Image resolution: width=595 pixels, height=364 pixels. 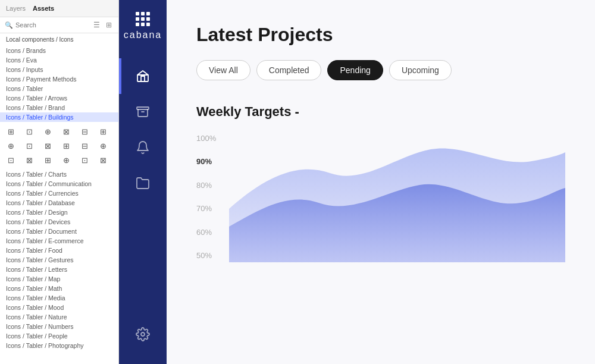 I want to click on icon-cell-10: ⊞, so click(x=66, y=146).